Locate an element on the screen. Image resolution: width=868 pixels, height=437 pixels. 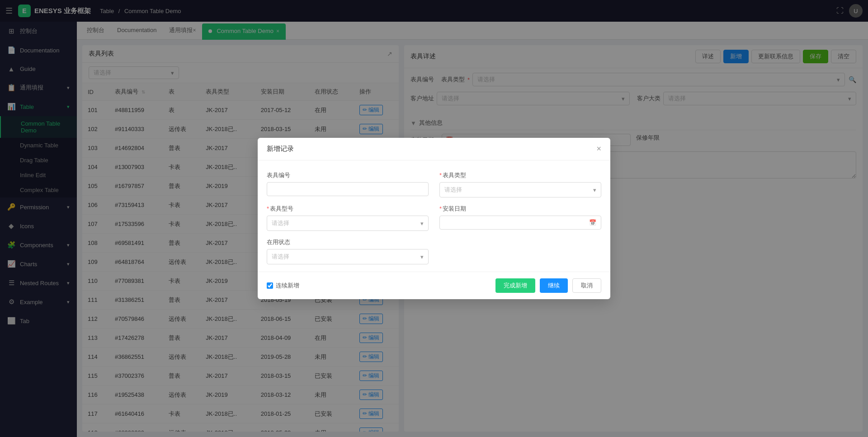
modal-calendar-icon: 📅 is located at coordinates (593, 222).